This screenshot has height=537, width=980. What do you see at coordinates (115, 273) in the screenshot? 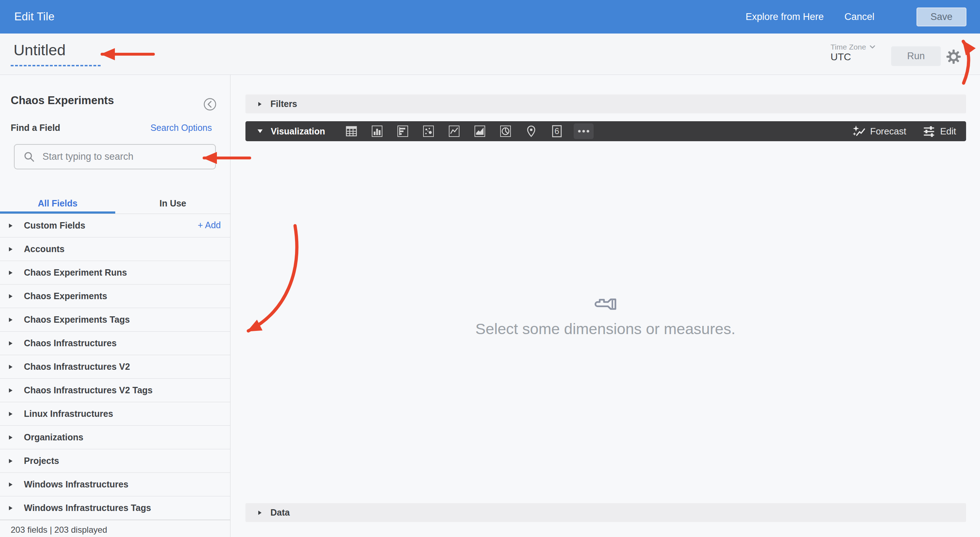
I see `field-group-row: Chaos Experiment Runs` at bounding box center [115, 273].